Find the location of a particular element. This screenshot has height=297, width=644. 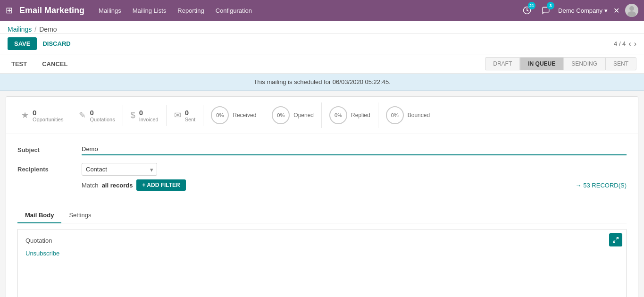

recipients-select-wrapper: Contact Lead/Opportunity Mailing List ▾ is located at coordinates (119, 169).